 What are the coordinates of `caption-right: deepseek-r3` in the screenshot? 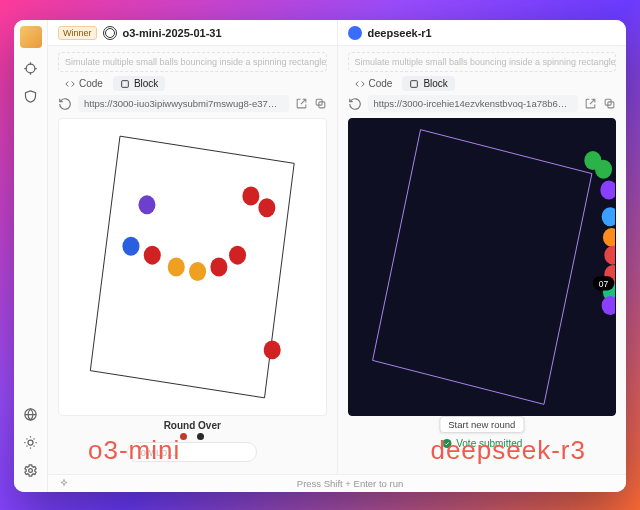 It's located at (508, 450).